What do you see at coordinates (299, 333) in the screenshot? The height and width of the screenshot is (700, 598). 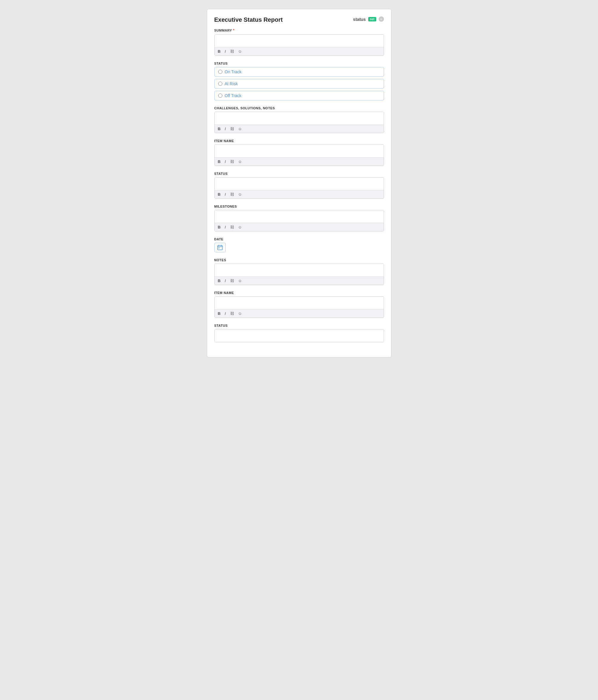 I see `item-status2-field-group: STATUS` at bounding box center [299, 333].